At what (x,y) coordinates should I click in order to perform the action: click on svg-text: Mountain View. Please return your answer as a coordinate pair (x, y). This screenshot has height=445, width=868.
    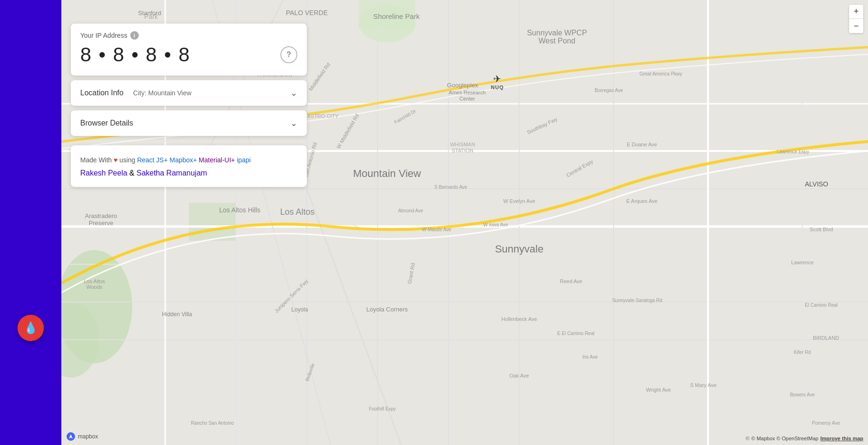
    Looking at the image, I should click on (387, 174).